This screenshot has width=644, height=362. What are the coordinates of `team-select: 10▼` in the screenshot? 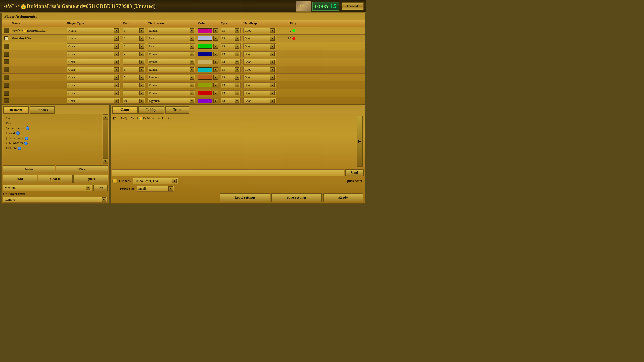 It's located at (134, 101).